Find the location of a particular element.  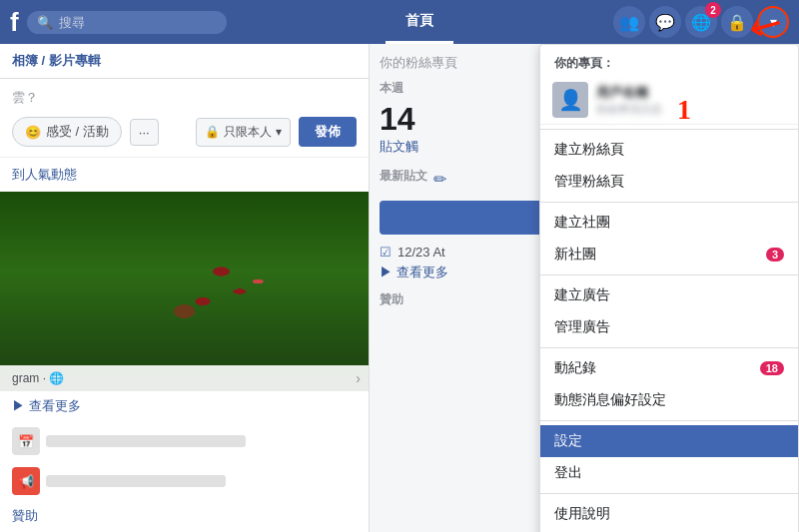

messenger-icon: 💬 is located at coordinates (665, 22).